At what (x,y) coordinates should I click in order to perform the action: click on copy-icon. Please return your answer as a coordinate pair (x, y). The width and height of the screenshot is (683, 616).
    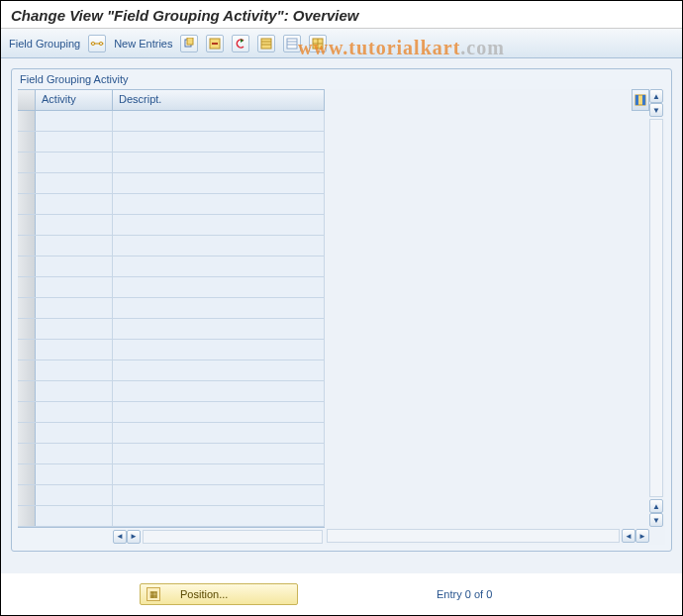
    Looking at the image, I should click on (189, 44).